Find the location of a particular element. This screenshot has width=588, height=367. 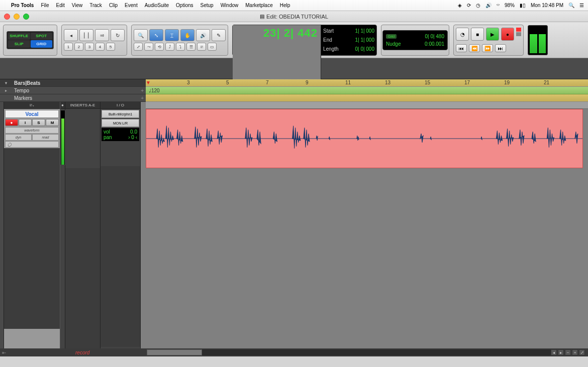

track-input-button: I is located at coordinates (25, 123).